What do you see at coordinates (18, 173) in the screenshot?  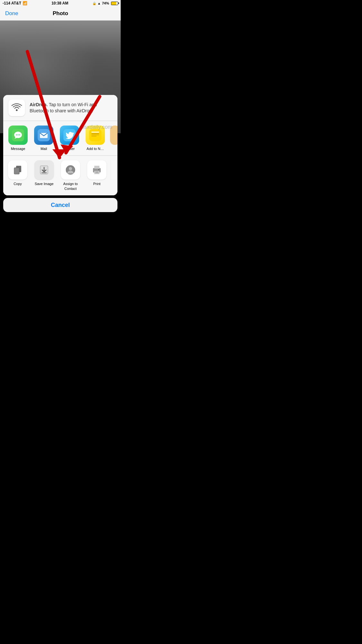 I see `copy-action: Copy` at bounding box center [18, 173].